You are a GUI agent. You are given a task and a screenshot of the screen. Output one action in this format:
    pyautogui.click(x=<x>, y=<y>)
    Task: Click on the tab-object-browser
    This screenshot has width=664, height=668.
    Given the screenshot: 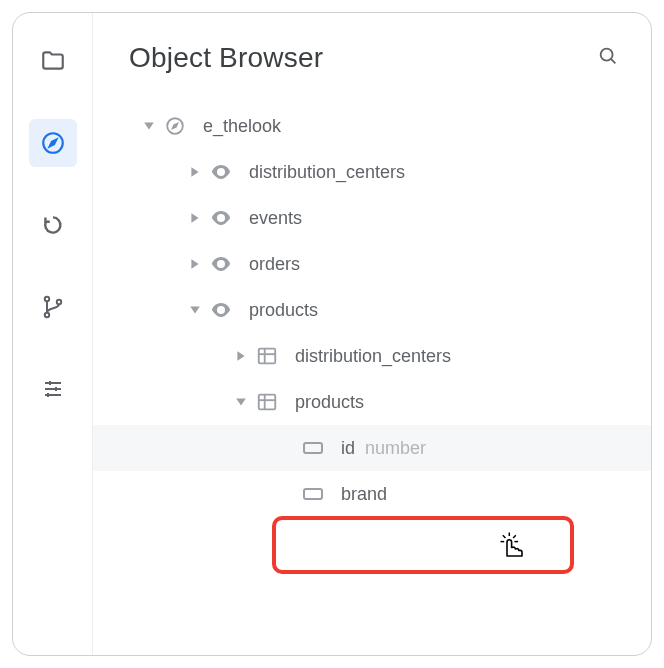 What is the action you would take?
    pyautogui.click(x=53, y=143)
    